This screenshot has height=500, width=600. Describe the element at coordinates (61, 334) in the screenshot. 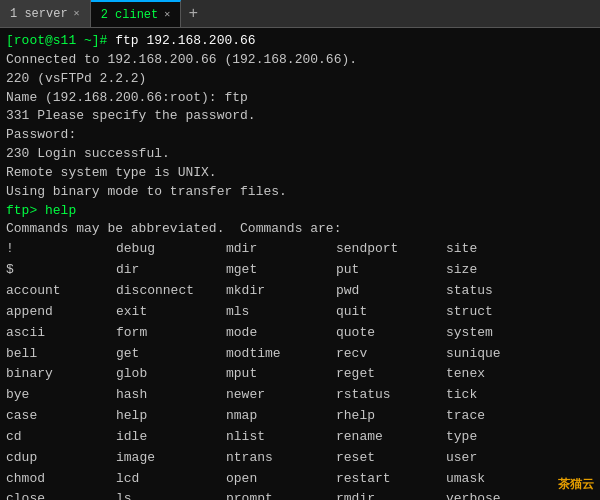

I see `command-item: ascii` at that location.